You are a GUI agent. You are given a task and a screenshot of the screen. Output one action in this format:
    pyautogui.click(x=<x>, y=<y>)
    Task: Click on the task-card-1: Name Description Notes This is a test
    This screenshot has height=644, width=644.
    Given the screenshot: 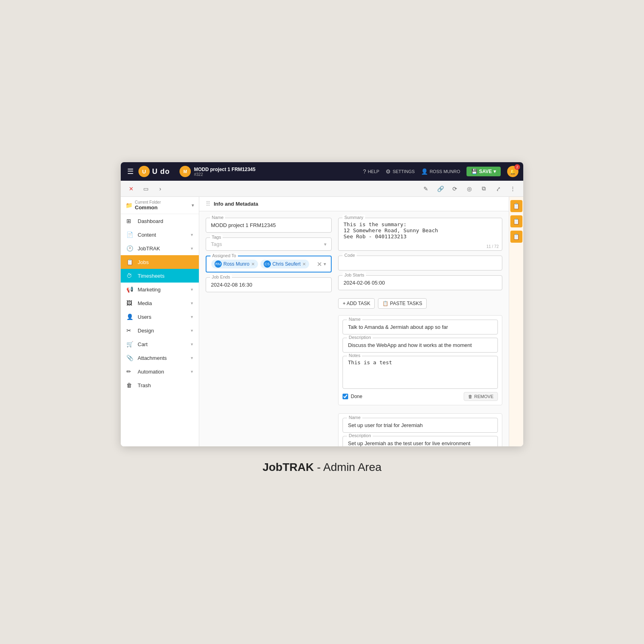 What is the action you would take?
    pyautogui.click(x=420, y=360)
    